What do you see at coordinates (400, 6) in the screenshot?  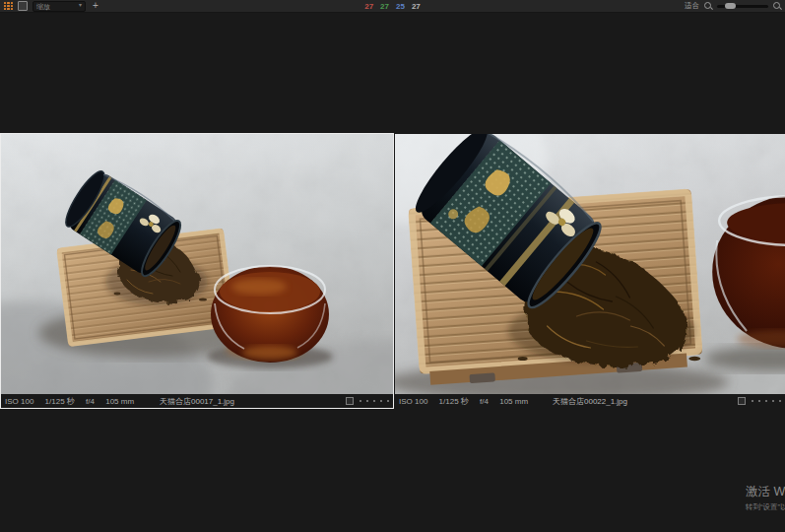 I see `readout-blue: 25` at bounding box center [400, 6].